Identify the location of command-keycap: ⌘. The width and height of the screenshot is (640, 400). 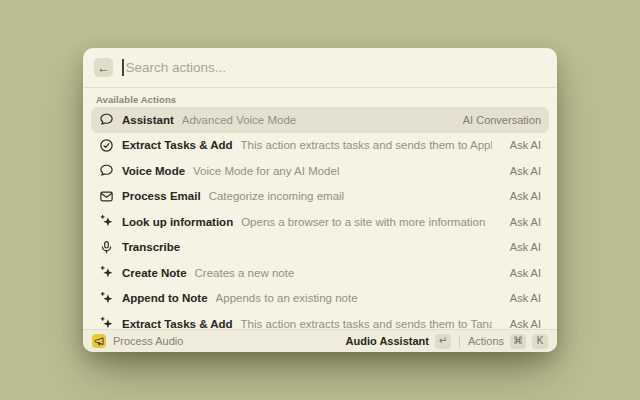
(518, 342).